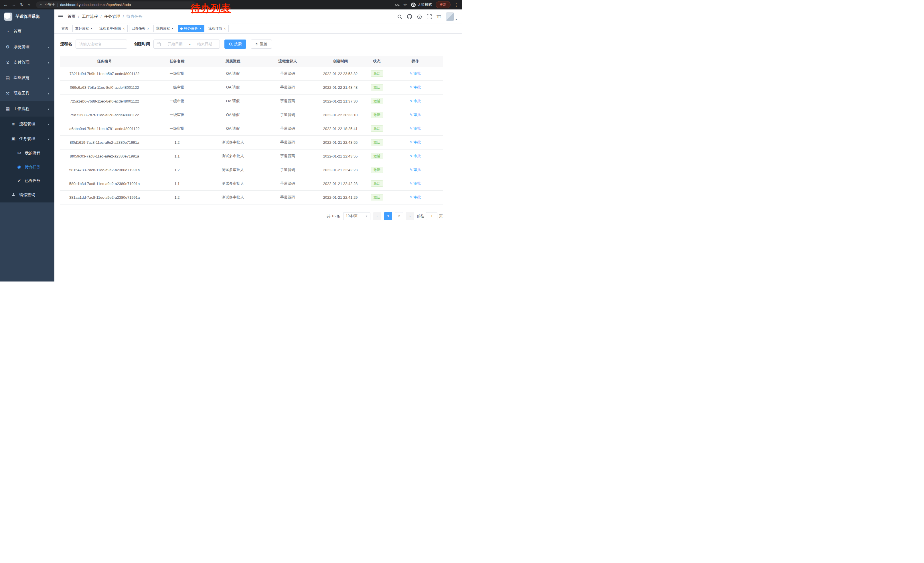  I want to click on search-button: 搜索, so click(235, 44).